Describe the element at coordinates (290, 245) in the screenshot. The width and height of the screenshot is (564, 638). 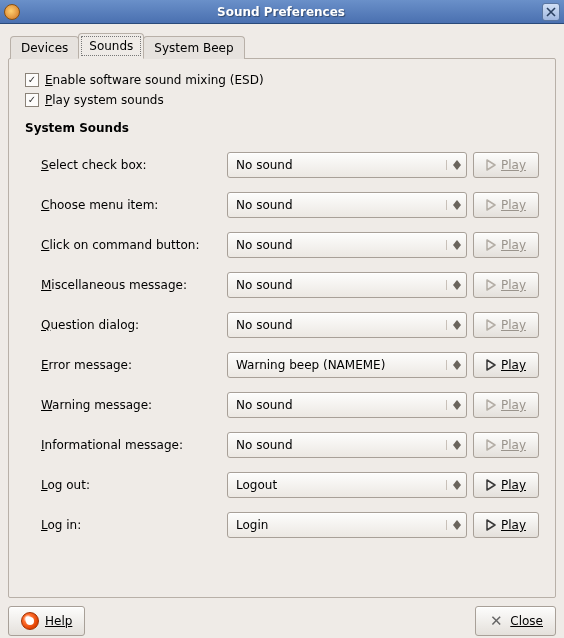
I see `sound-row: Click on command button:No soundPlay` at that location.